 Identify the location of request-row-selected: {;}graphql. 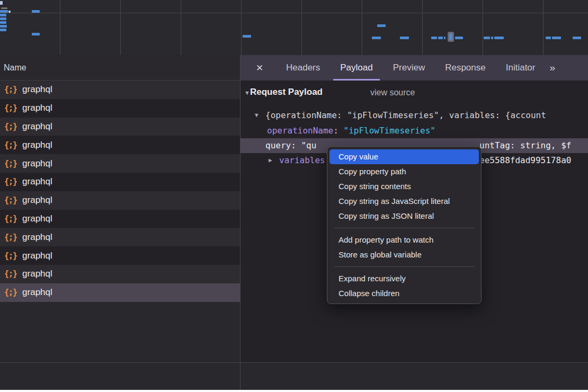
(120, 292).